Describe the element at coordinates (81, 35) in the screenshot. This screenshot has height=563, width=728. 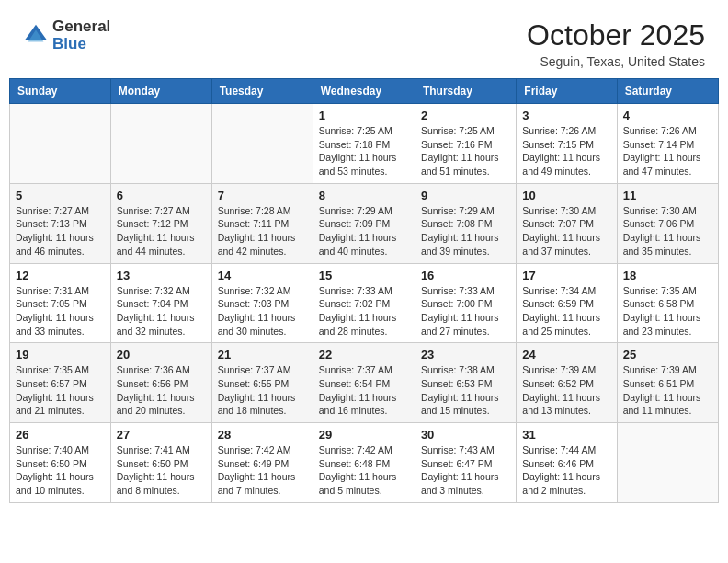
I see `logo-text: General Blue` at that location.